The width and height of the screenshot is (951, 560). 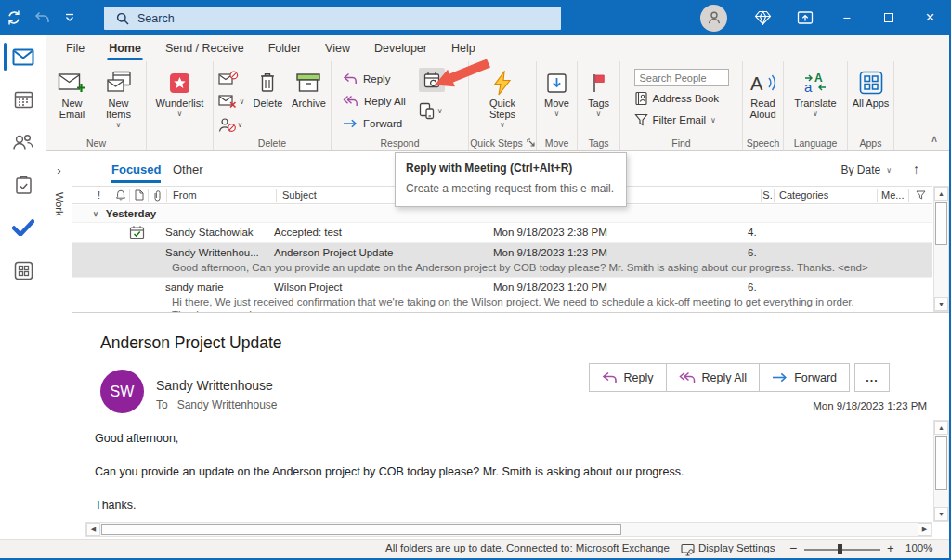 I want to click on close-button: ×, so click(x=931, y=18).